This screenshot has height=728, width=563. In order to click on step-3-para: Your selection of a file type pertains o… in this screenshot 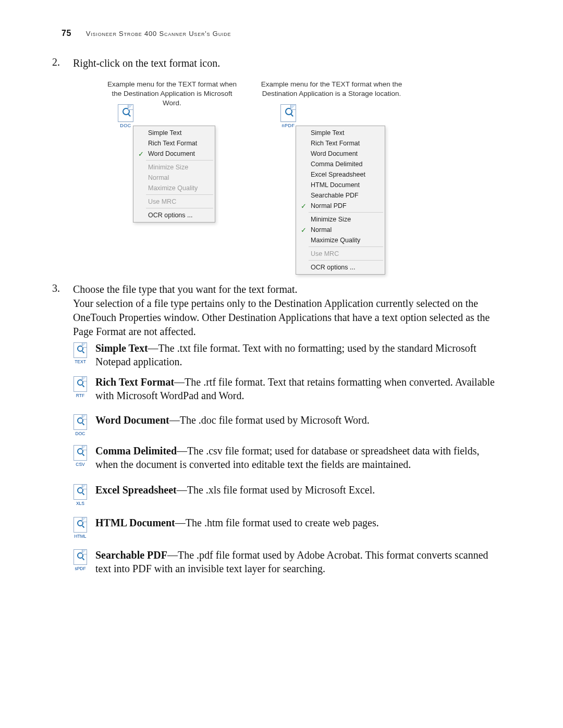, I will do `click(282, 318)`.